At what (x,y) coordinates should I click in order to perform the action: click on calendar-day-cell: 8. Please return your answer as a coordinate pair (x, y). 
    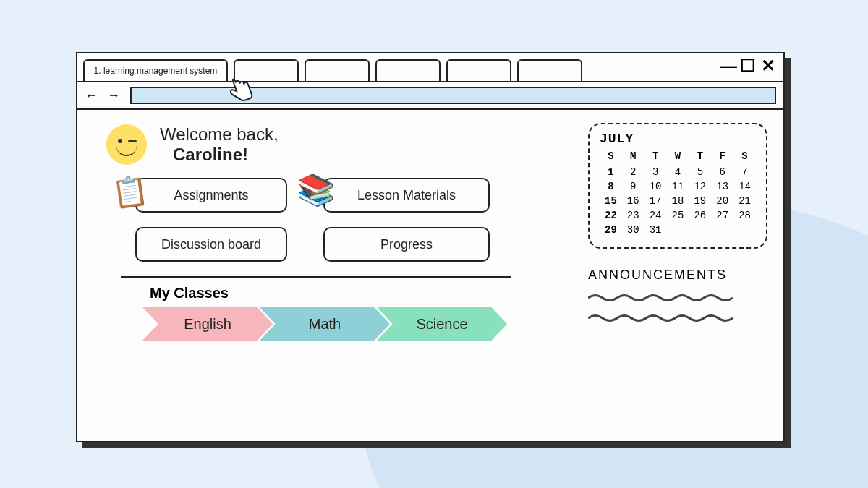
    Looking at the image, I should click on (610, 187).